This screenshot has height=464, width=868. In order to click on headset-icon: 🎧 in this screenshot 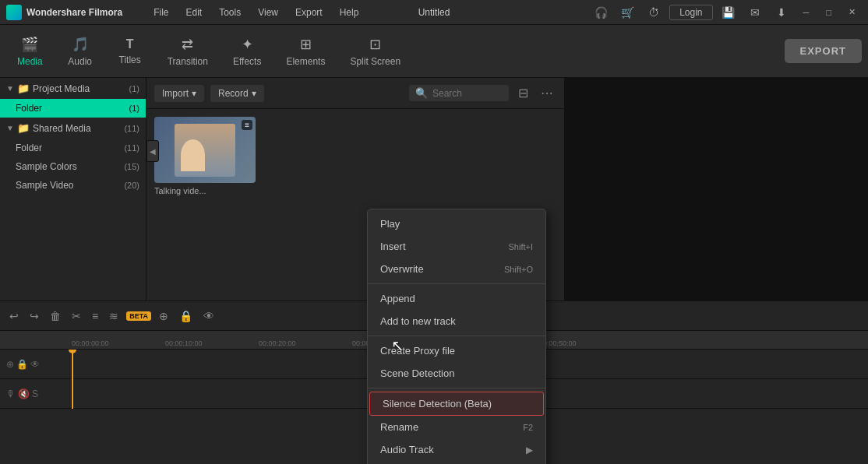, I will do `click(601, 12)`.